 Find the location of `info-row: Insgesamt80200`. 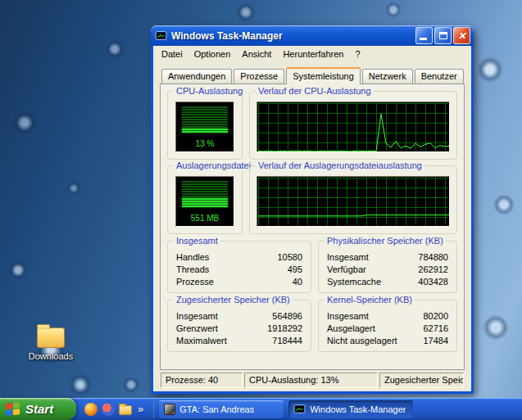

info-row: Insgesamt80200 is located at coordinates (388, 316).